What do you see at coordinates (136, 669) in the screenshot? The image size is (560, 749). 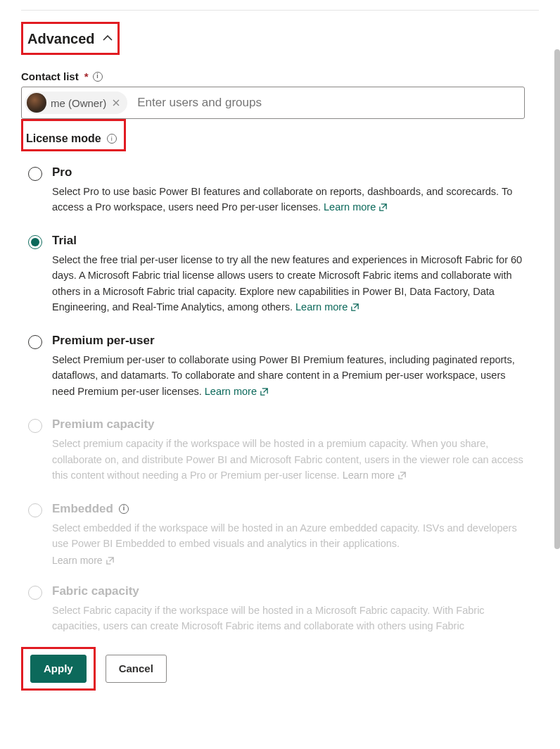 I see `cancel-button: Cancel` at bounding box center [136, 669].